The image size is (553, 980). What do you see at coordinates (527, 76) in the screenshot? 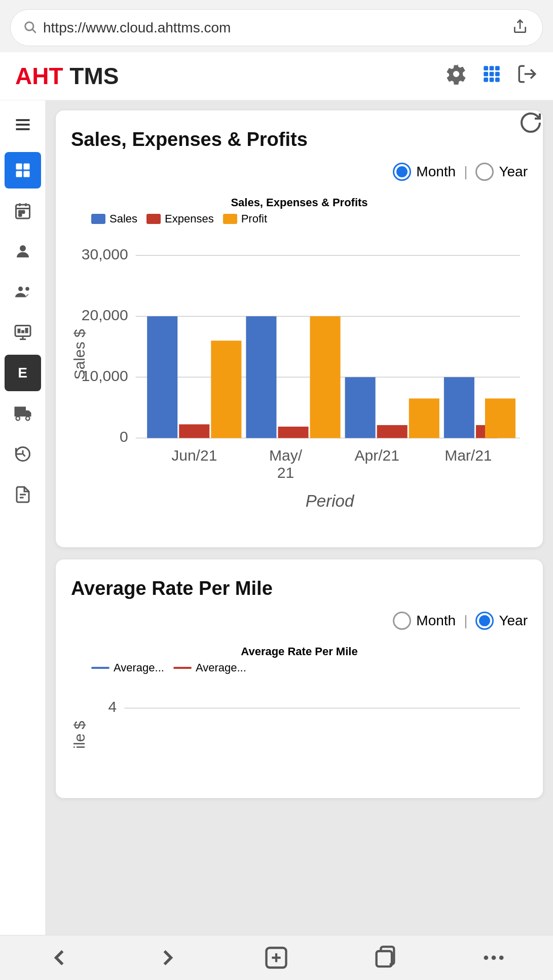
I see `logout-icon` at bounding box center [527, 76].